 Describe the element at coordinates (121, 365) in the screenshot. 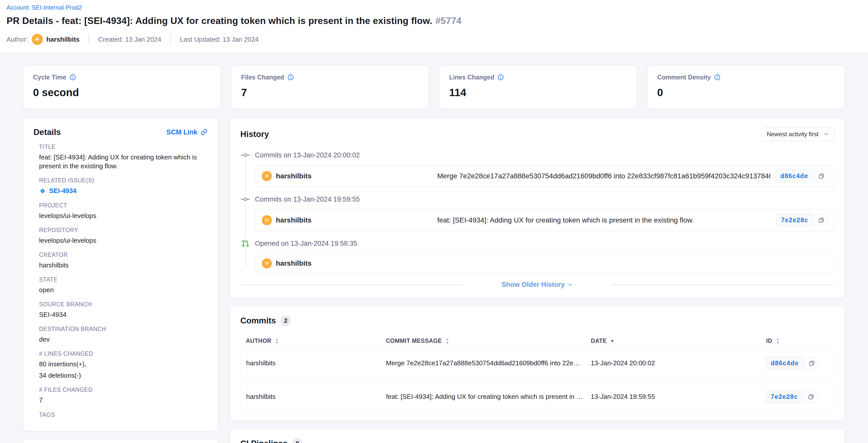

I see `field-lines-changed: # LINES CHANGED 80 insertions(+), 34 del…` at that location.